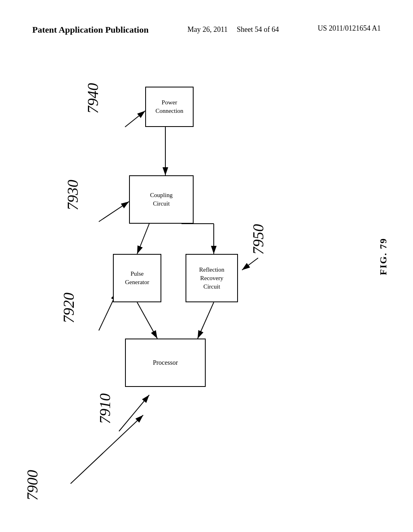  Describe the element at coordinates (169, 107) in the screenshot. I see `power-connection-box: Power Connection` at that location.